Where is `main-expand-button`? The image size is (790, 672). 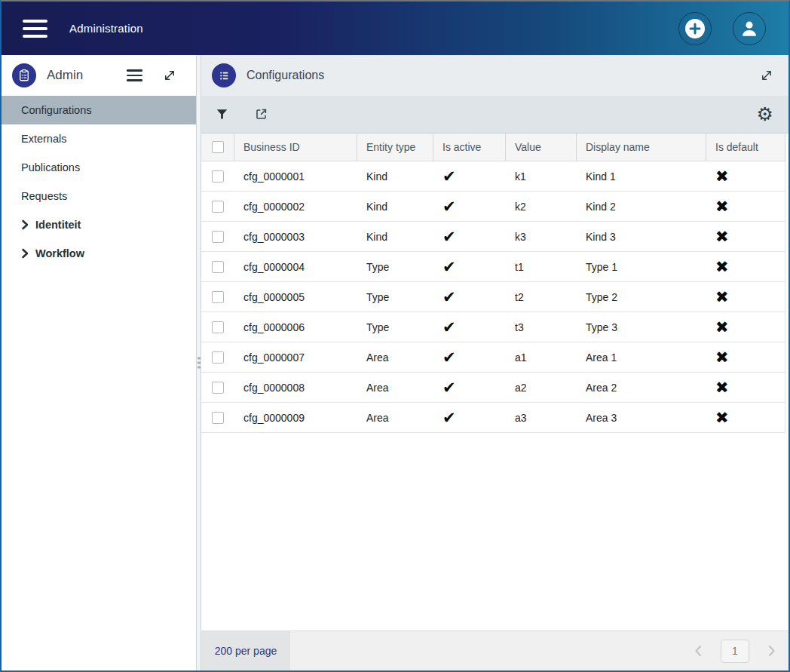
main-expand-button is located at coordinates (767, 75).